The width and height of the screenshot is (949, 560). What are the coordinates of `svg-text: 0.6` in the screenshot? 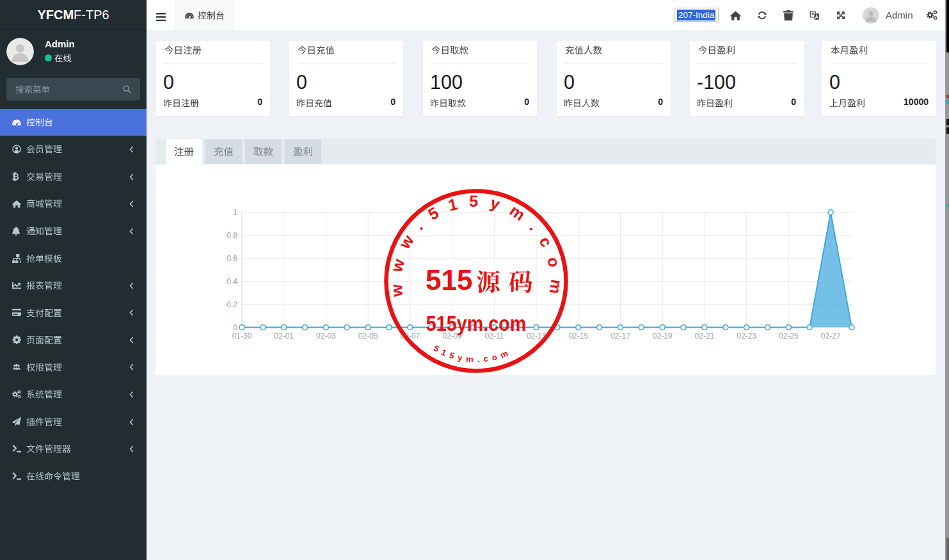 It's located at (232, 259).